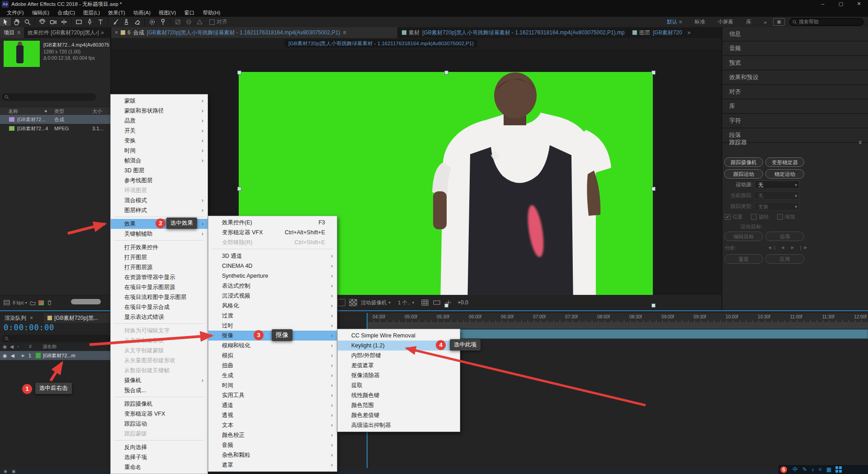 This screenshot has width=868, height=474. I want to click on layer-menu-item-2: 蒙版和形状路径›, so click(159, 111).